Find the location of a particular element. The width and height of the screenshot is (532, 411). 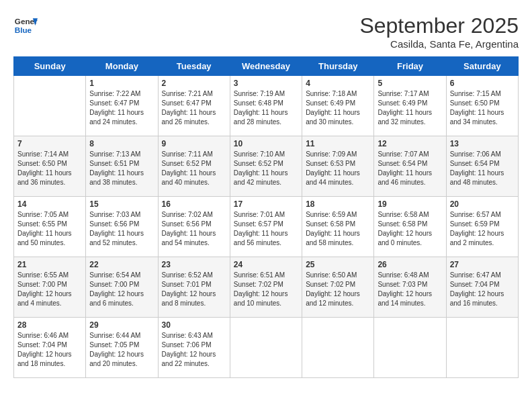

daylight-hours: Daylight: 12 hours and 4 minutes. is located at coordinates (44, 298).